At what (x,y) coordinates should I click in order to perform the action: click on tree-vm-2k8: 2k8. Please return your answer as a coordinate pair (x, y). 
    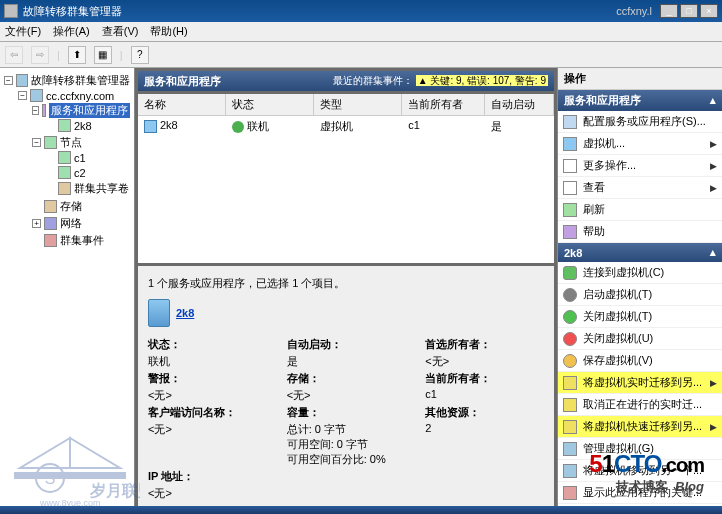
    Looking at the image, I should click on (88, 126).